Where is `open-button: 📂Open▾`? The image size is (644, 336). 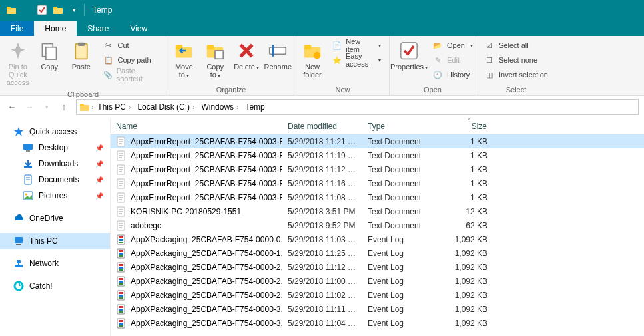 open-button: 📂Open▾ is located at coordinates (453, 45).